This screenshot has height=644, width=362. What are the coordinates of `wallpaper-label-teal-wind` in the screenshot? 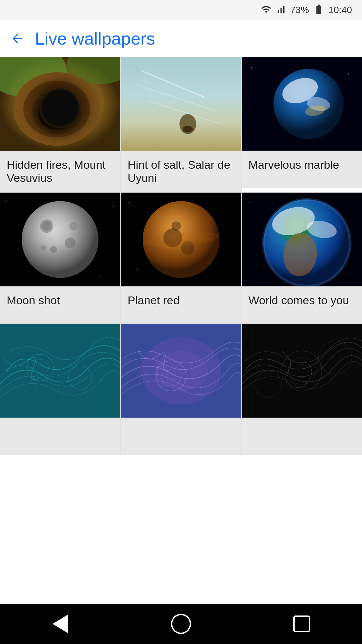 It's located at (60, 436).